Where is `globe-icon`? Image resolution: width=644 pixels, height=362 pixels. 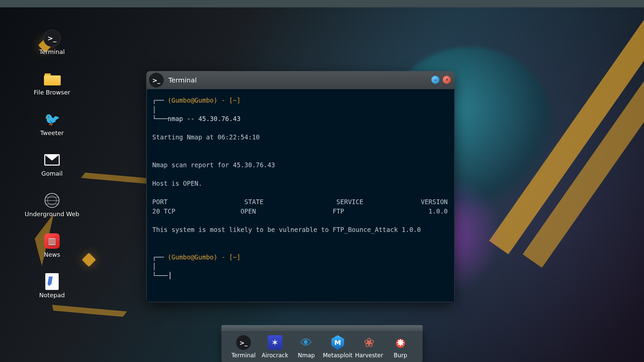
globe-icon is located at coordinates (52, 200).